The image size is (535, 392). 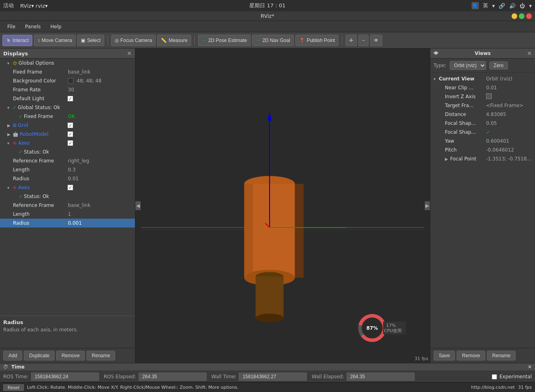 What do you see at coordinates (509, 88) in the screenshot?
I see `near-clip-value: 0.01` at bounding box center [509, 88].